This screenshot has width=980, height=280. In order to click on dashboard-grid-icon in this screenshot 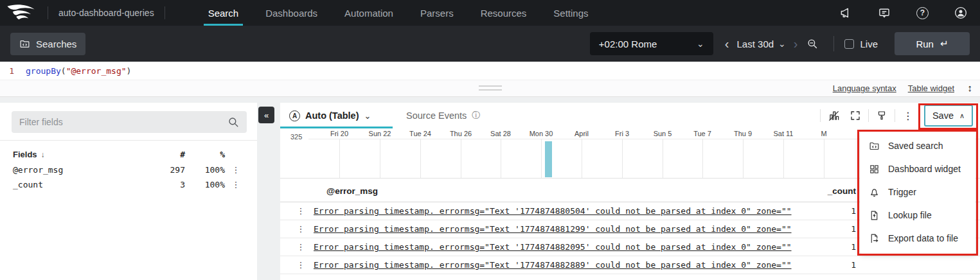, I will do `click(874, 170)`.